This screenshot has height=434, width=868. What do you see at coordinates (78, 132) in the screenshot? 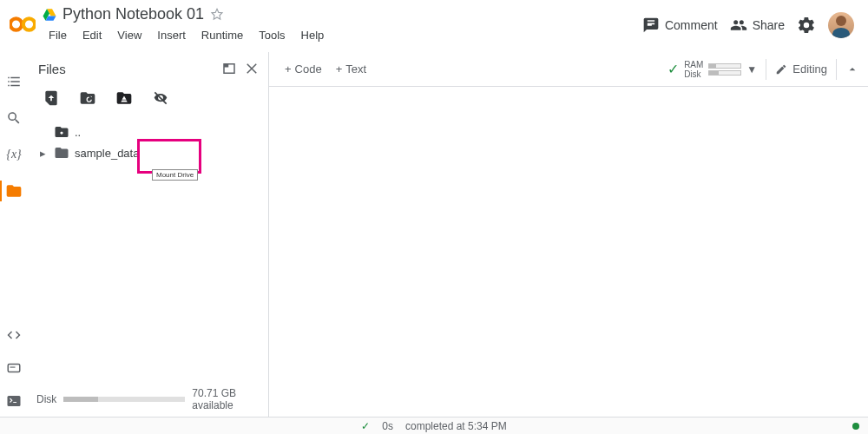
I see `tree-parent-label: ..` at bounding box center [78, 132].